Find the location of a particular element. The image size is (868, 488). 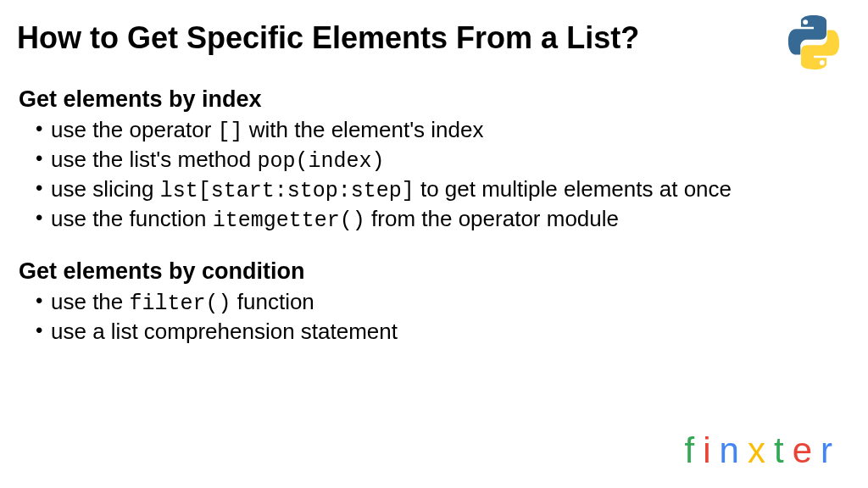

list-item: use slicing lst[start:stop:step] to get … is located at coordinates (451, 190).